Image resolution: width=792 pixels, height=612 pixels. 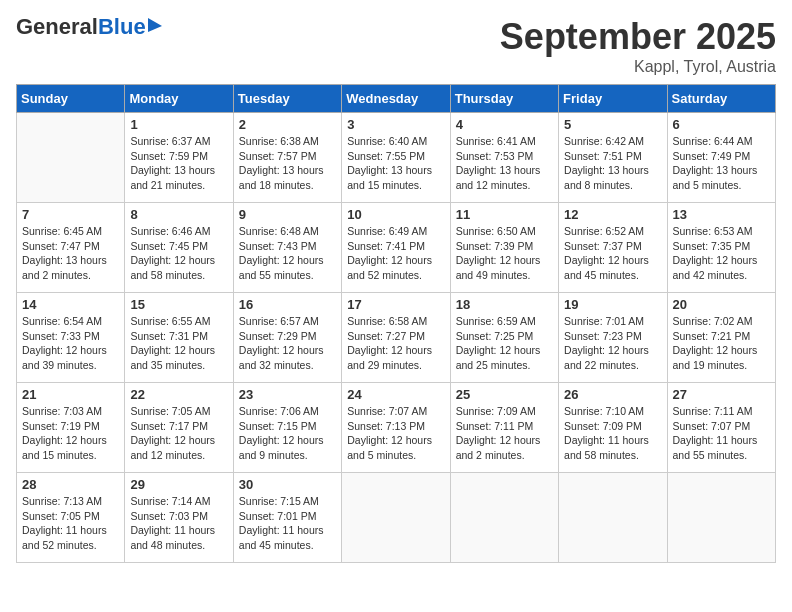 What do you see at coordinates (178, 434) in the screenshot?
I see `day-info: Sunrise: 7:05 AMSunset: 7:17 PMDaylight:…` at bounding box center [178, 434].